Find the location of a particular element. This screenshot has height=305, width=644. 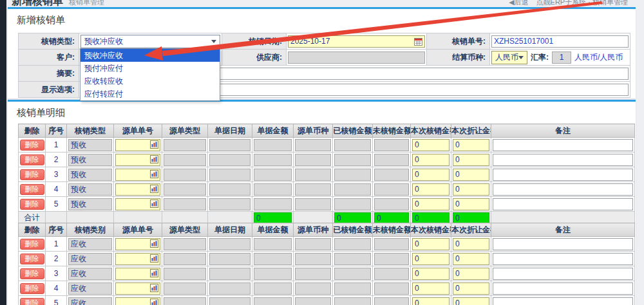

table-row: 删除2预收00 is located at coordinates (327, 160).